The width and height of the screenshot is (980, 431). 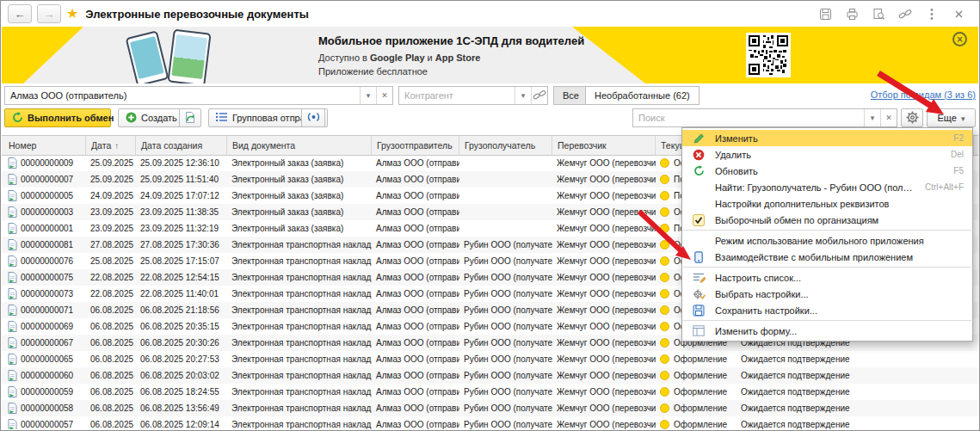 I want to click on menu-item-label: Изменить форму..., so click(x=755, y=331).